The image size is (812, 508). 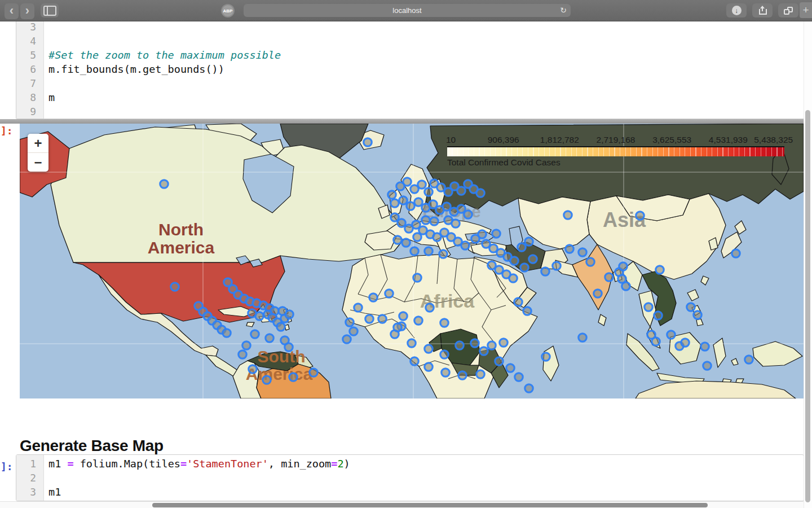 What do you see at coordinates (426, 464) in the screenshot?
I see `code-line: m1 = folium.Map(tiles='StamenToner', min…` at bounding box center [426, 464].